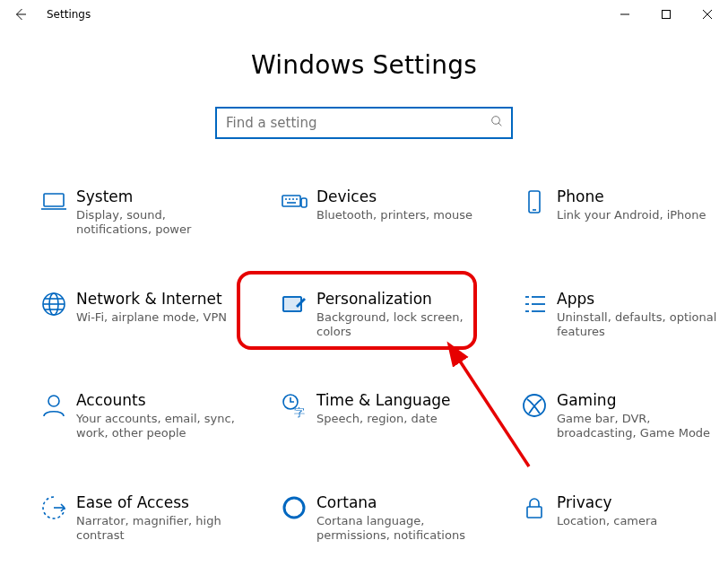 Image resolution: width=728 pixels, height=575 pixels. Describe the element at coordinates (54, 405) in the screenshot. I see `person-icon` at that location.